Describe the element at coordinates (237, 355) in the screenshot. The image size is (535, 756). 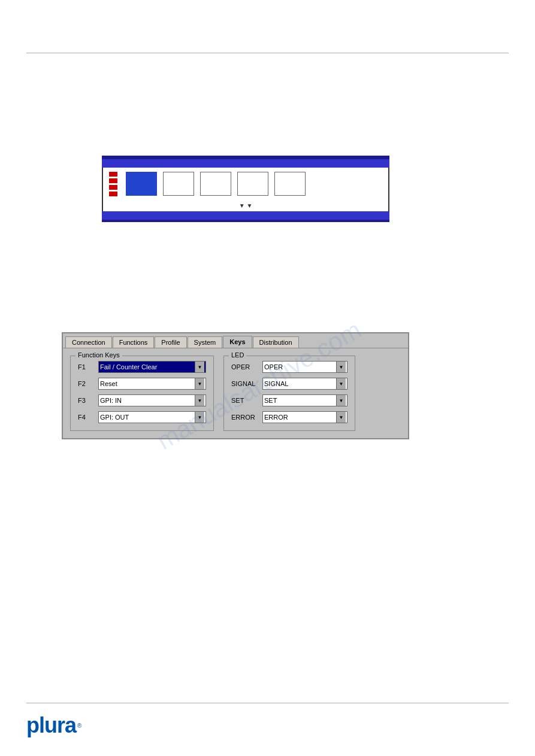
I see `led-group-label: LED` at that location.